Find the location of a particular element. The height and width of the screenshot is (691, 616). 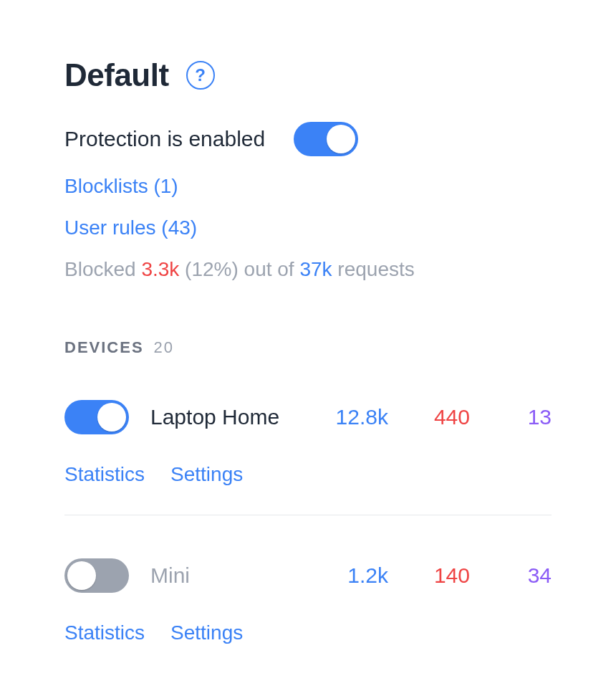

device-stat-other: 13 is located at coordinates (523, 417).